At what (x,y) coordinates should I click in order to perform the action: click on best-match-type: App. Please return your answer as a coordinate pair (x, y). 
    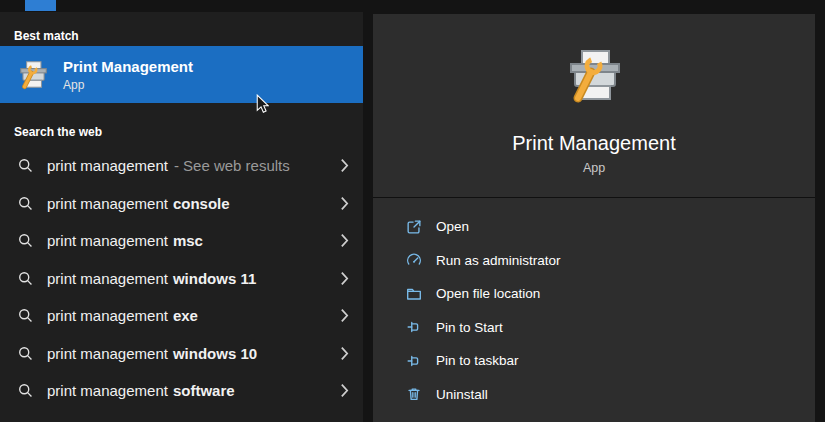
    Looking at the image, I should click on (128, 85).